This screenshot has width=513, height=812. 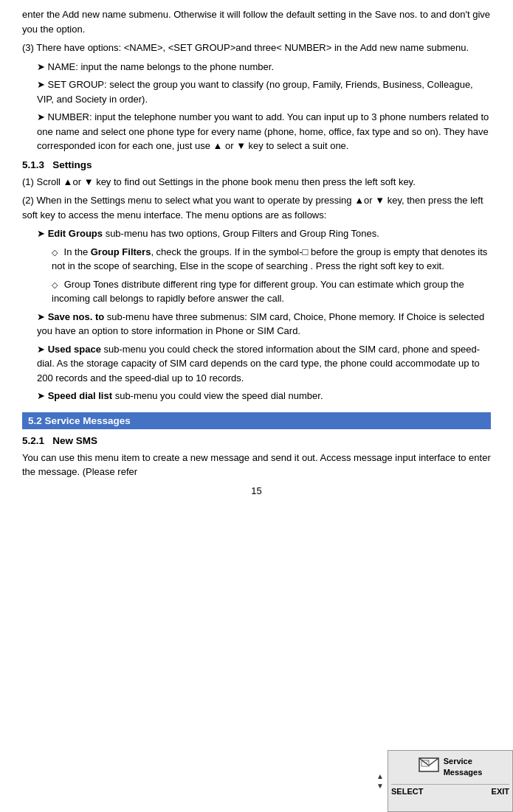 I want to click on setgroup-text: ➤ SET GROUP: select the group you want t…, so click(x=255, y=91).